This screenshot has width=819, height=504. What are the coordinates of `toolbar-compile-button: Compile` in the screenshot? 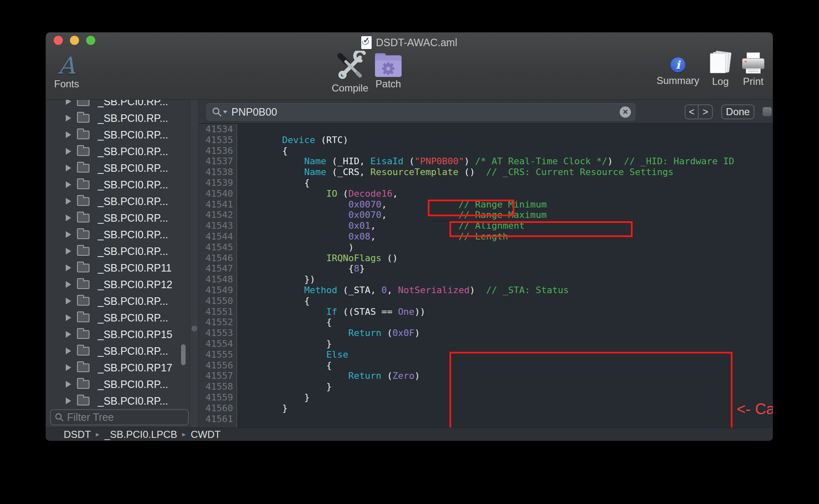 It's located at (350, 72).